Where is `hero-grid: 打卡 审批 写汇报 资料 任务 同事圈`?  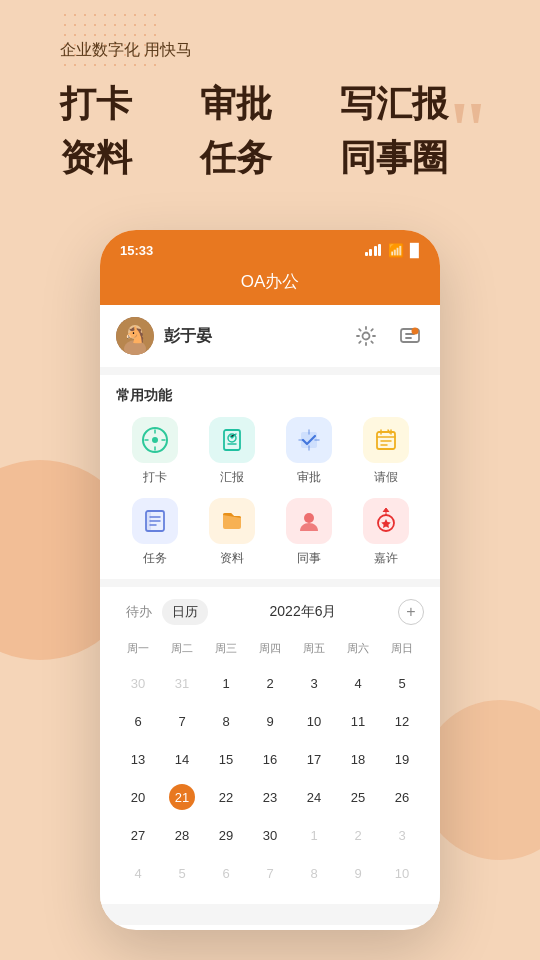 hero-grid: 打卡 审批 写汇报 资料 任务 同事圈 is located at coordinates (270, 132).